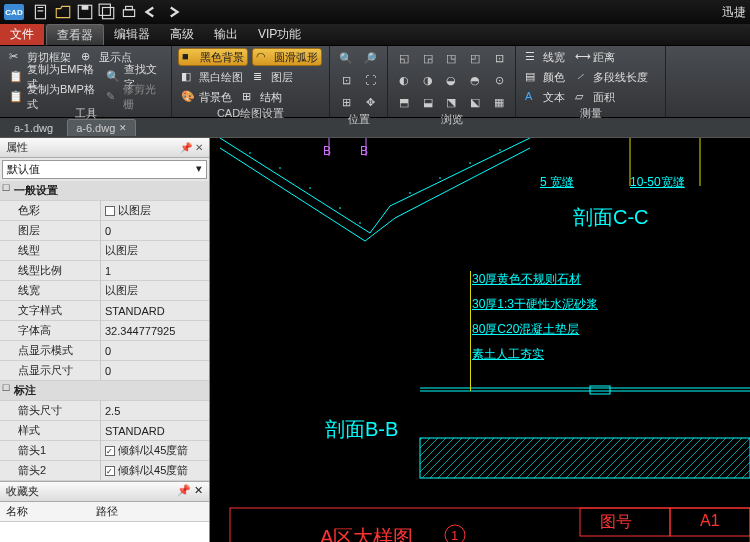  Describe the element at coordinates (250, 114) in the screenshot. I see `group-cad-label: CAD绘图设置` at that location.